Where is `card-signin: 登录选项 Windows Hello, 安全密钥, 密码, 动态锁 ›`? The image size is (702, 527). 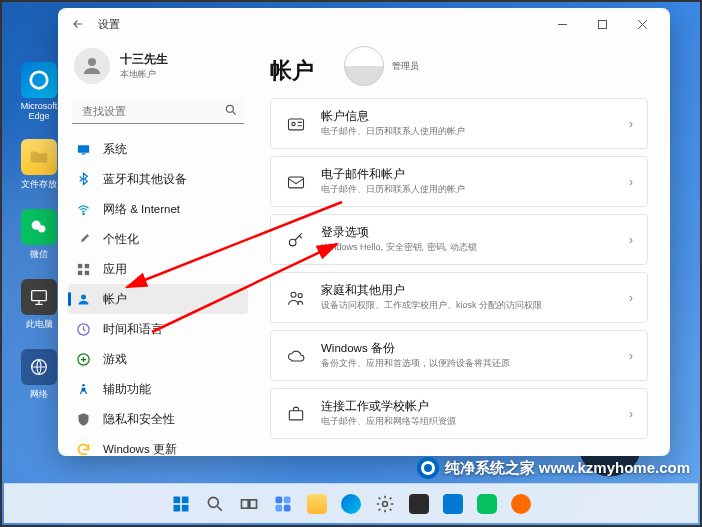 card-signin: 登录选项 Windows Hello, 安全密钥, 密码, 动态锁 › is located at coordinates (459, 240).